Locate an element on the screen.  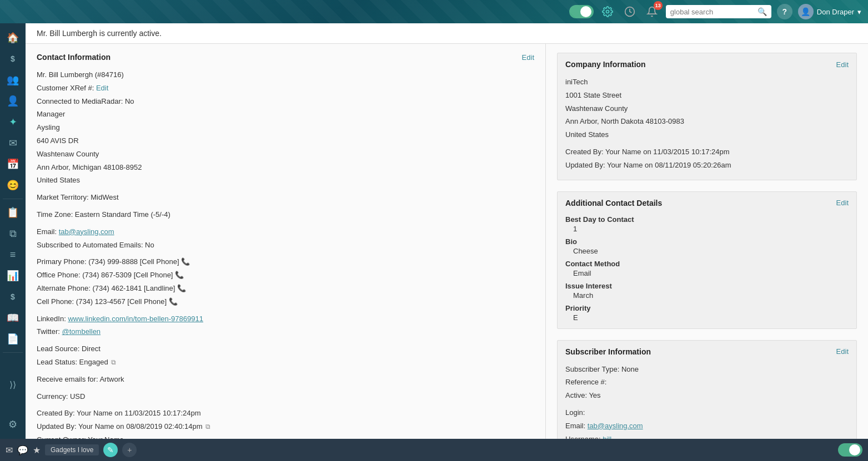
contact-market-territory: Market Territory: MidWest is located at coordinates (285, 197).